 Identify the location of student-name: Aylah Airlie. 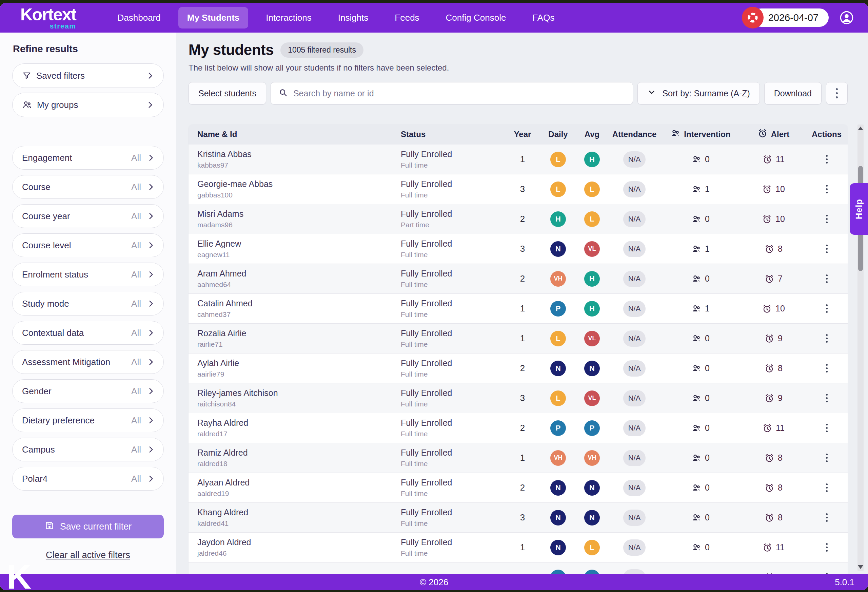
(294, 363).